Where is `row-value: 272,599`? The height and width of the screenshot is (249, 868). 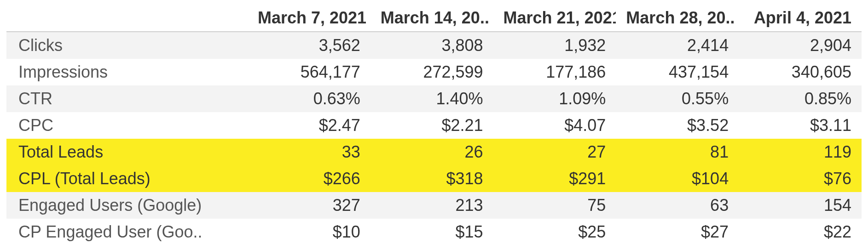
row-value: 272,599 is located at coordinates (432, 72).